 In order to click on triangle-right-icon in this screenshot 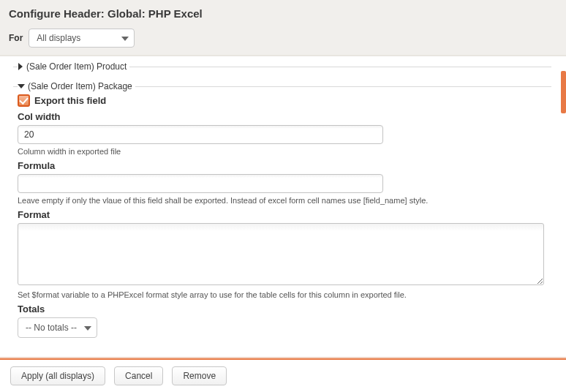, I will do `click(20, 67)`.